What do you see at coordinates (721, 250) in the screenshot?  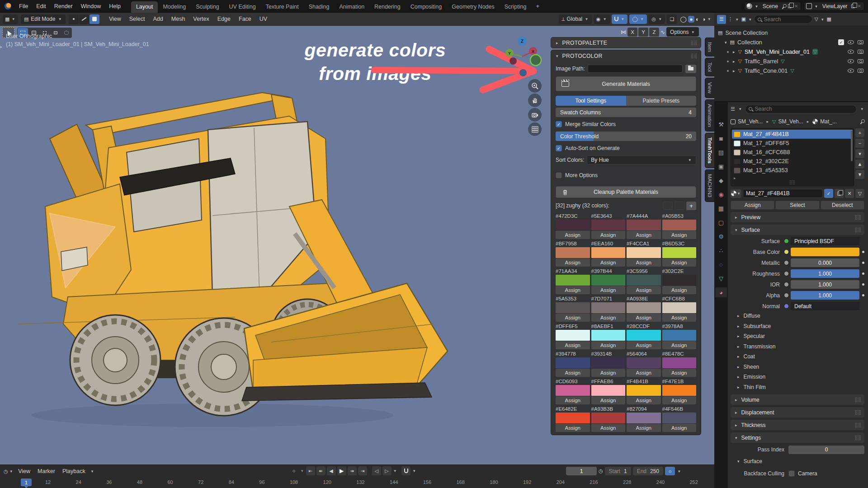 I see `properties-tab-icon: ∴` at bounding box center [721, 250].